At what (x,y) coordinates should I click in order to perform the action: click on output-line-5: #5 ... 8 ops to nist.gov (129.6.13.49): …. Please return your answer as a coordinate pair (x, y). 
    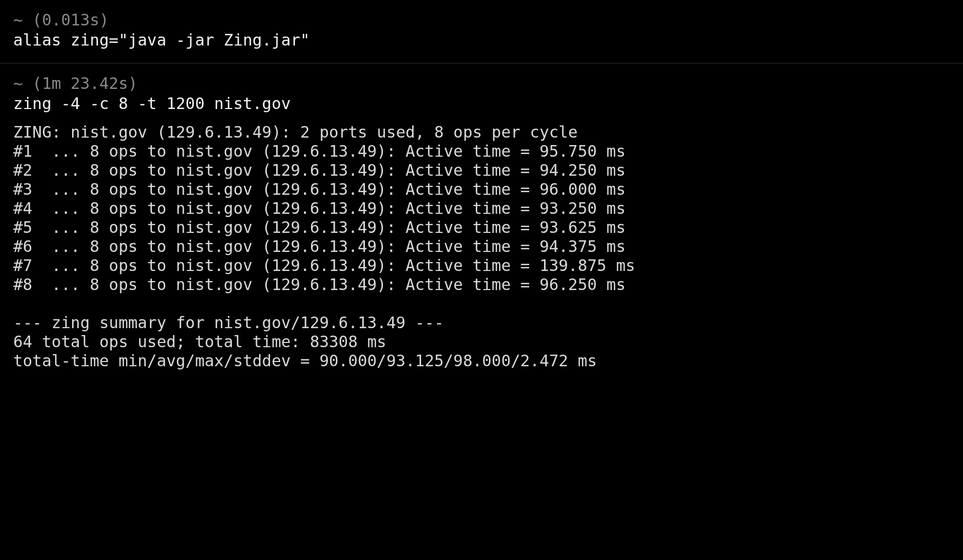
    Looking at the image, I should click on (482, 228).